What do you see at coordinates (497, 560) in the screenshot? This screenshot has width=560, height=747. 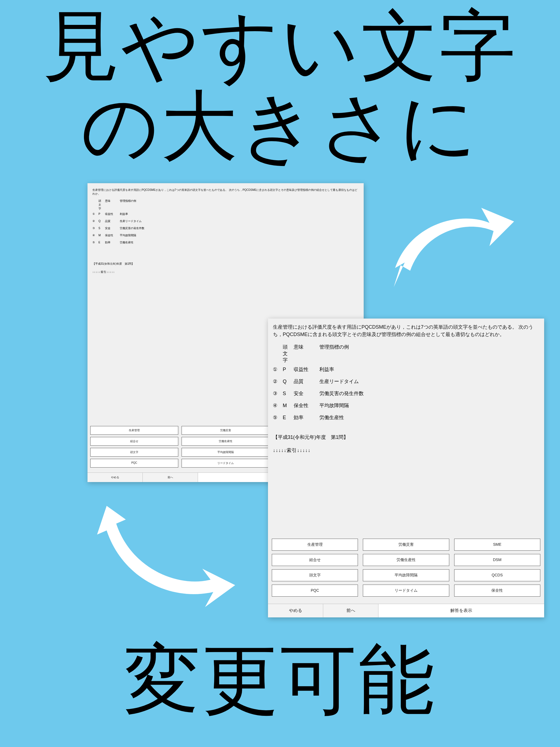 I see `answer-cell: DSM` at bounding box center [497, 560].